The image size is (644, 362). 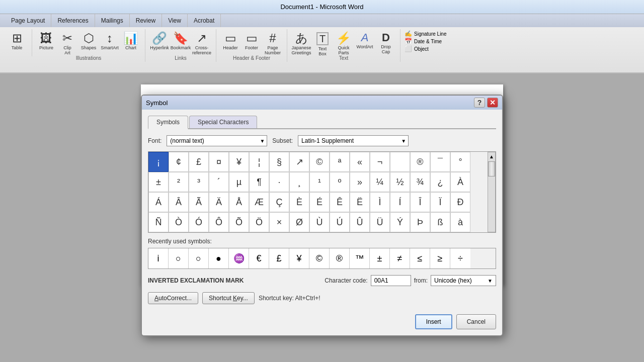 What do you see at coordinates (131, 43) in the screenshot?
I see `chart-icon: 📊 Chart` at bounding box center [131, 43].